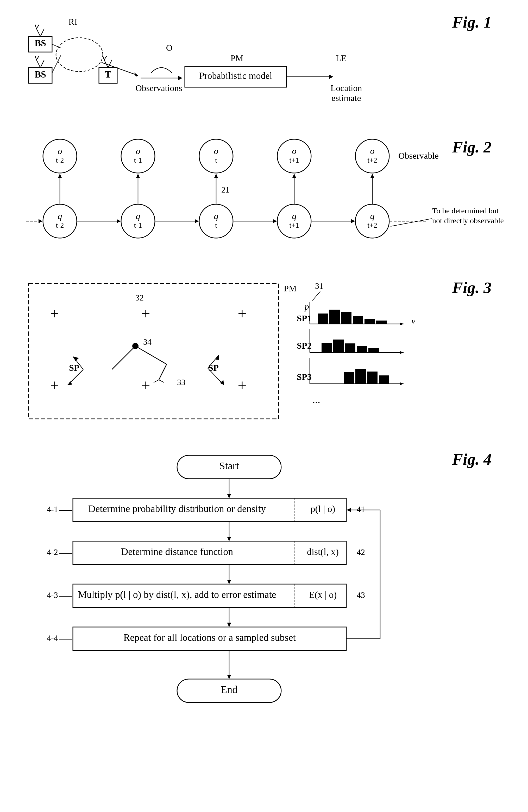  Describe the element at coordinates (108, 74) in the screenshot. I see `svg-text: T` at that location.